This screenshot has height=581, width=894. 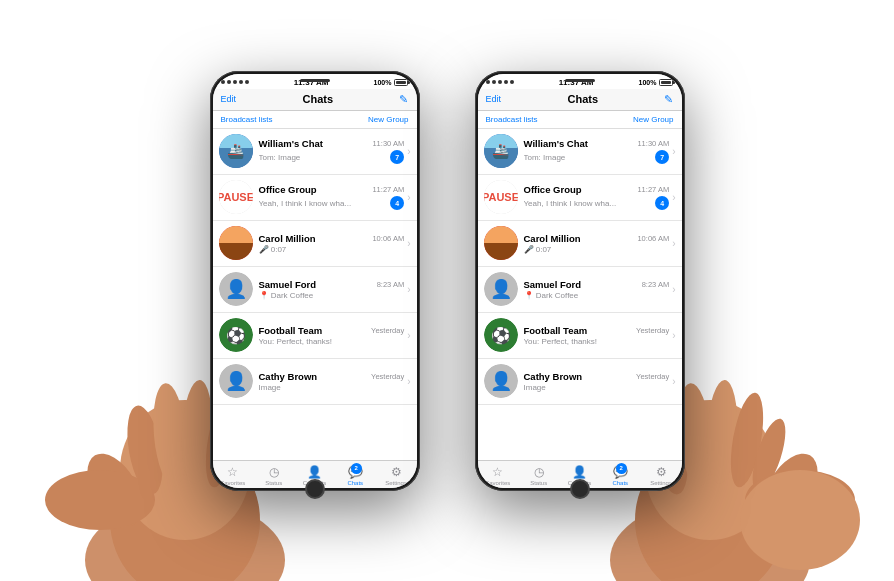 I want to click on right-bottom-cathy: Image, so click(x=597, y=388).